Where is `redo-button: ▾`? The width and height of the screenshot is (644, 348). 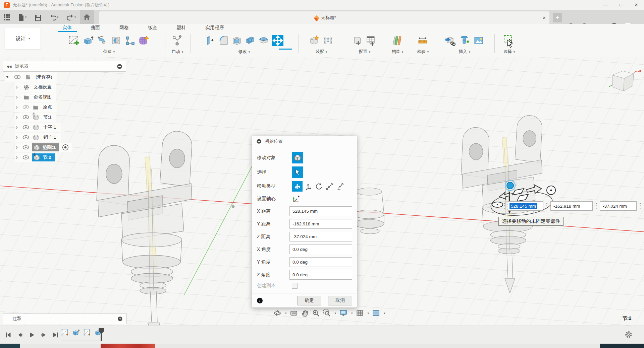 redo-button: ▾ is located at coordinates (71, 17).